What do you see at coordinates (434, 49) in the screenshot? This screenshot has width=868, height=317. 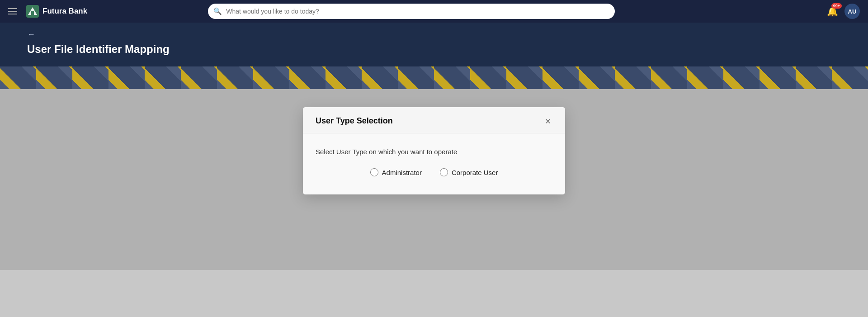 I see `page-title: User File Identifier Mapping` at bounding box center [434, 49].